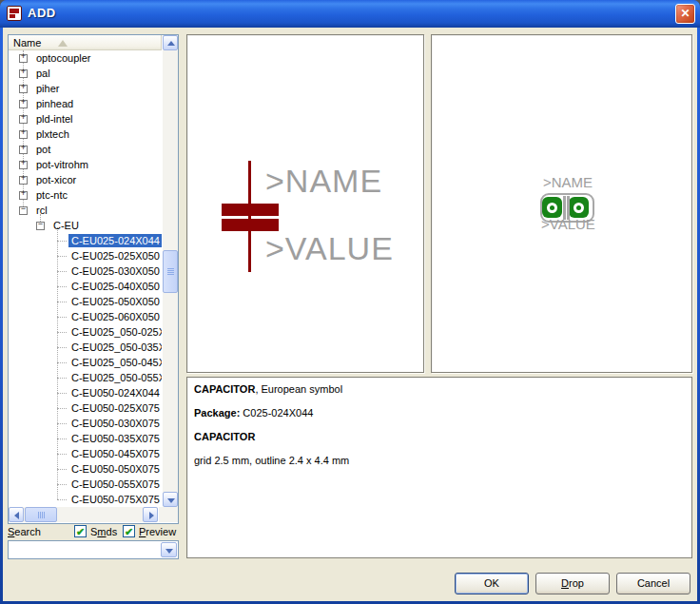  Describe the element at coordinates (86, 256) in the screenshot. I see `tree-item-C-EU025-025X050: C-EU025-025X050` at that location.